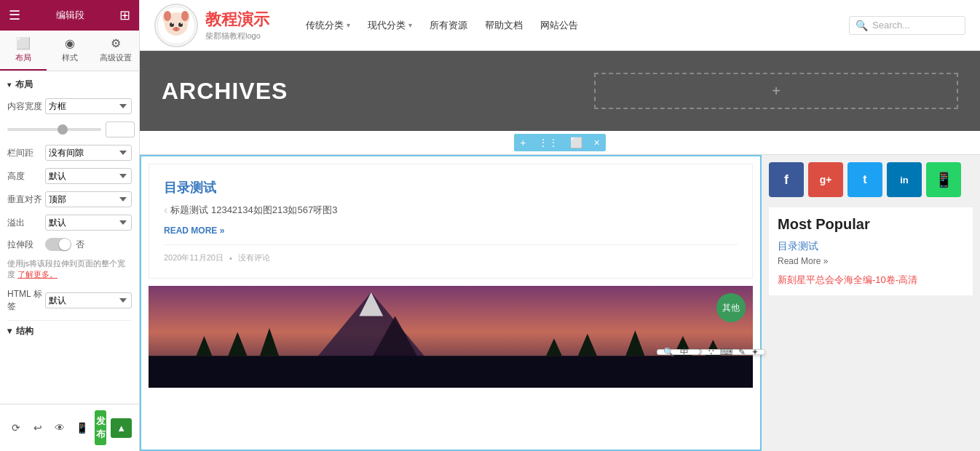  What do you see at coordinates (300, 209) in the screenshot?
I see `excerpt-green: 如567` at bounding box center [300, 209].